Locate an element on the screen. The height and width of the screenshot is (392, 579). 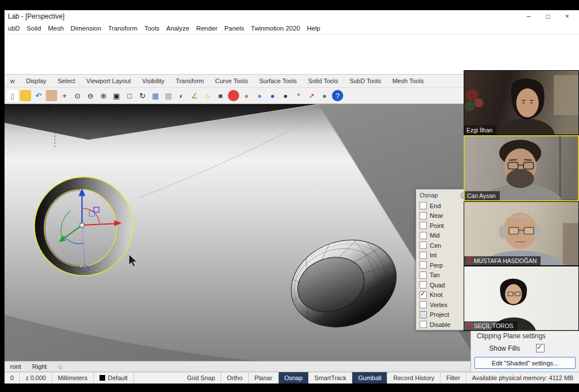
lamp-icon: ☼ is located at coordinates (208, 96).